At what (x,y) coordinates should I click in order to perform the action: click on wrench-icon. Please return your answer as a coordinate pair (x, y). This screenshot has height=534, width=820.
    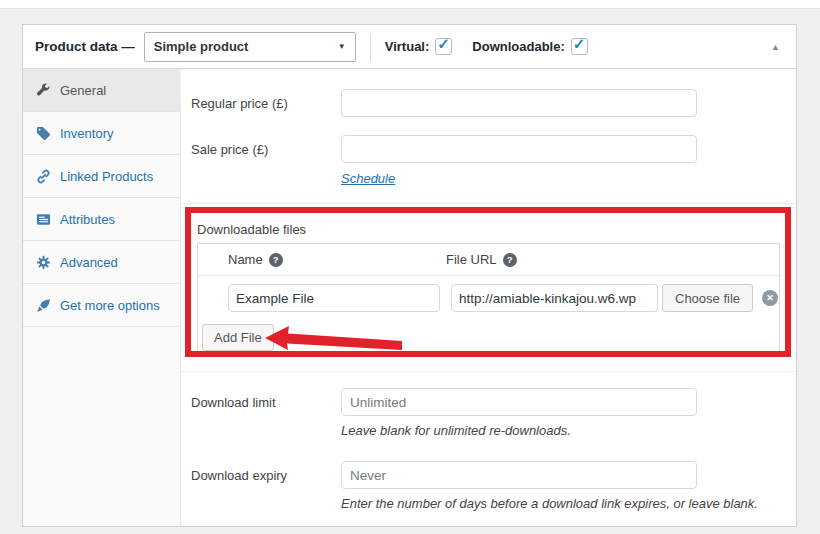
    Looking at the image, I should click on (44, 90).